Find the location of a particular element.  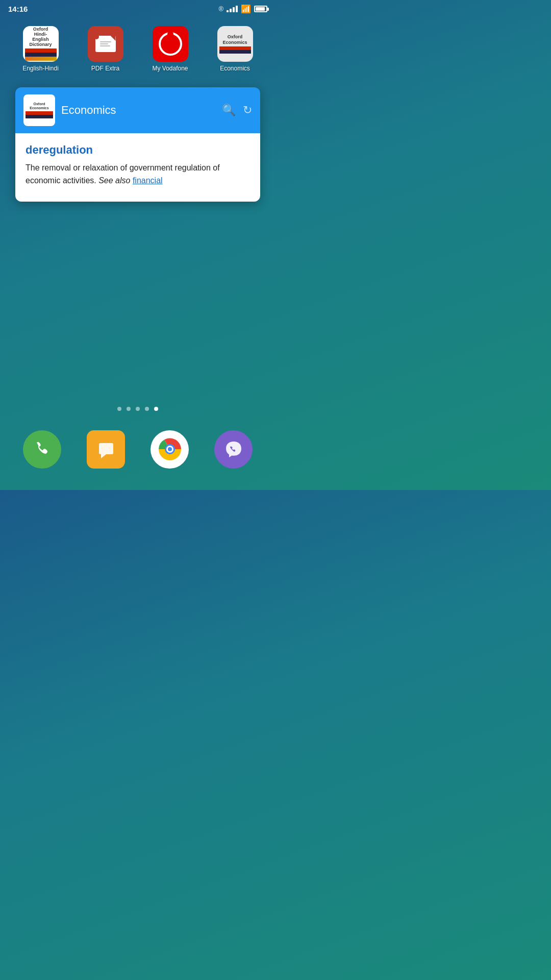

app-label-my-vodafone: My Vodafone is located at coordinates (170, 68).